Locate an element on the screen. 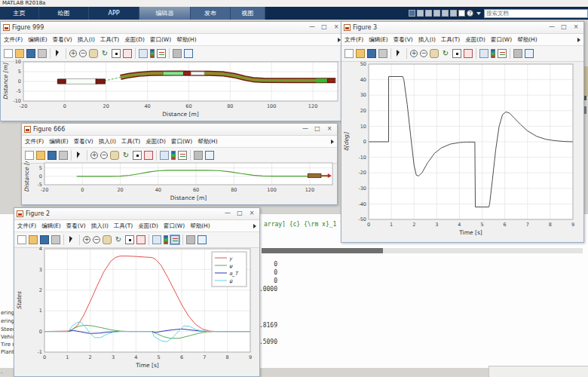 Image resolution: width=588 pixels, height=377 pixels. window-titlebar: Figure 666—□× is located at coordinates (179, 130).